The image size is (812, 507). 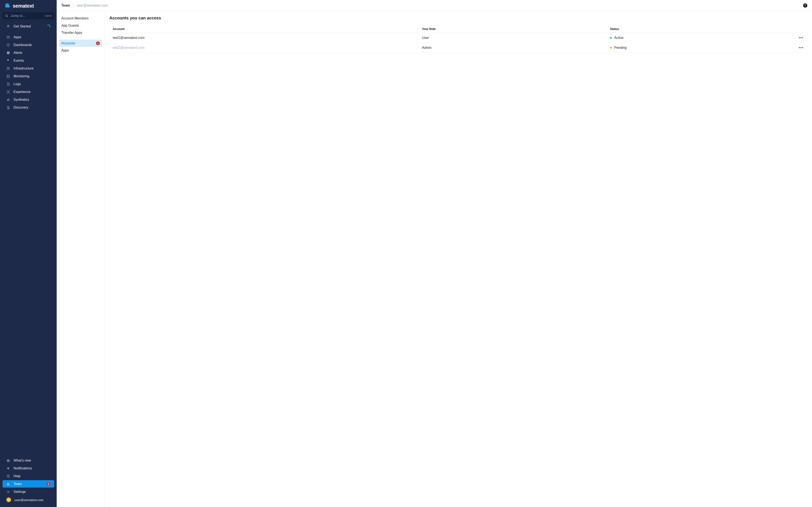 What do you see at coordinates (18, 53) in the screenshot?
I see `nav-label: Alerts` at bounding box center [18, 53].